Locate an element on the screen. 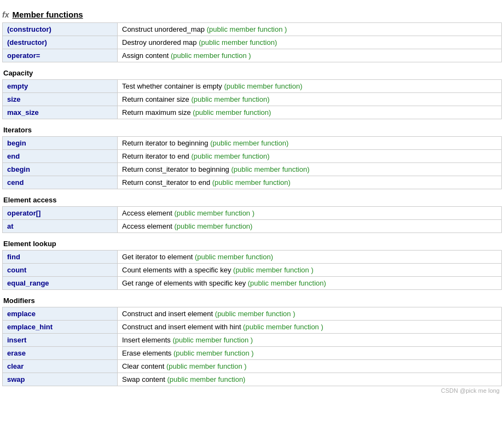  function-description: Count elements with a specific key (publ… is located at coordinates (310, 270).